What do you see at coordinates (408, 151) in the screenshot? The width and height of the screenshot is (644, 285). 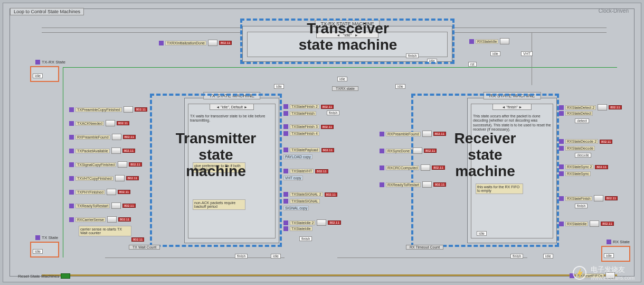 I see `rx-in-sync: RXSyncDone802.11` at bounding box center [408, 151].